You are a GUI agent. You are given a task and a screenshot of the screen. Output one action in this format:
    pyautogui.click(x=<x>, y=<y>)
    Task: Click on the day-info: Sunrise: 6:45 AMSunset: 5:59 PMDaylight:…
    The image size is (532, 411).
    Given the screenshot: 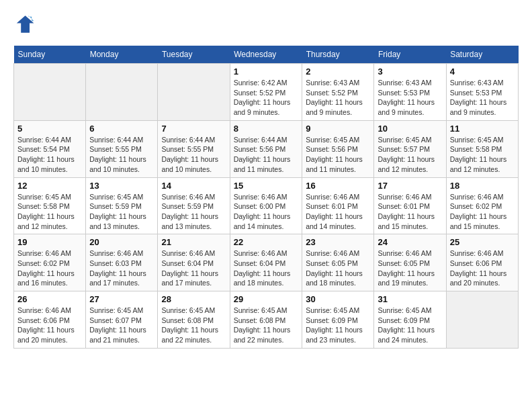 What is the action you would take?
    pyautogui.click(x=122, y=212)
    